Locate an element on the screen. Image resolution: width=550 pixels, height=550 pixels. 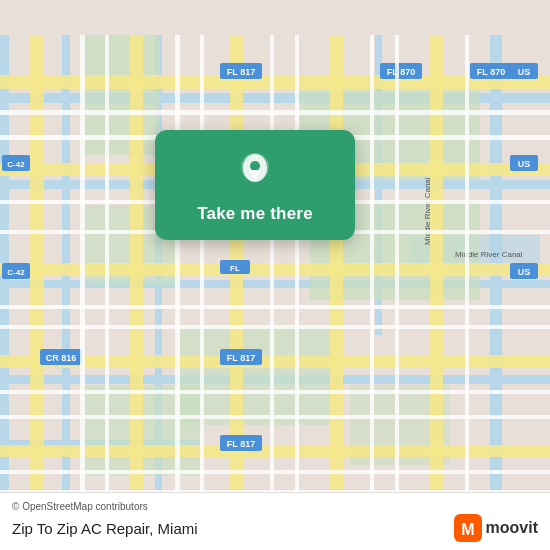
location-pin-icon is located at coordinates (255, 171).